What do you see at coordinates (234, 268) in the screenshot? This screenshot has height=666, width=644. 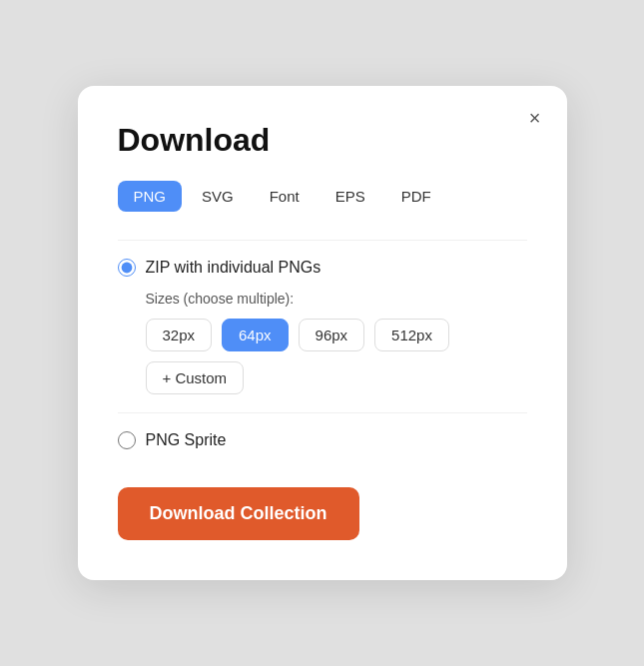 I see `zip-option-label: ZIP with individual PNGs` at bounding box center [234, 268].